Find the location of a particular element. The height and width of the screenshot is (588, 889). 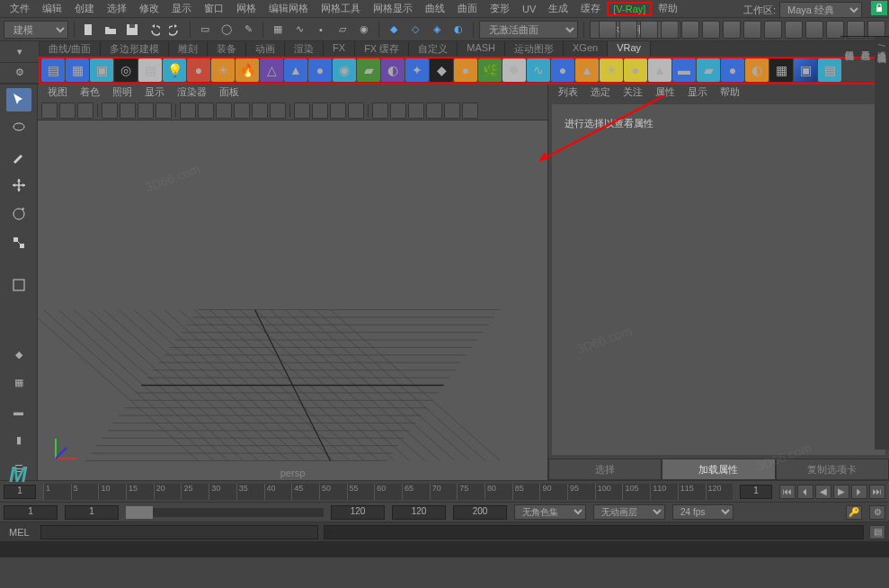

menu-generate: 生成 is located at coordinates (558, 9).